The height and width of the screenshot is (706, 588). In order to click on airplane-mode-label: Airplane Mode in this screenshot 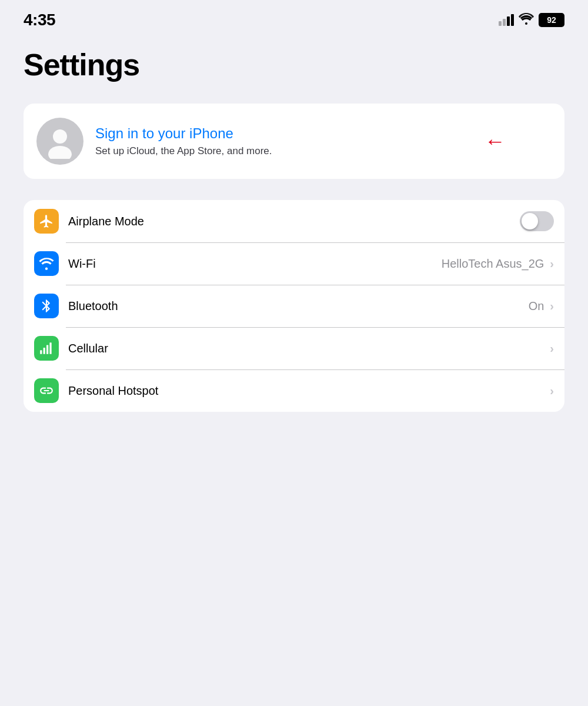, I will do `click(294, 221)`.